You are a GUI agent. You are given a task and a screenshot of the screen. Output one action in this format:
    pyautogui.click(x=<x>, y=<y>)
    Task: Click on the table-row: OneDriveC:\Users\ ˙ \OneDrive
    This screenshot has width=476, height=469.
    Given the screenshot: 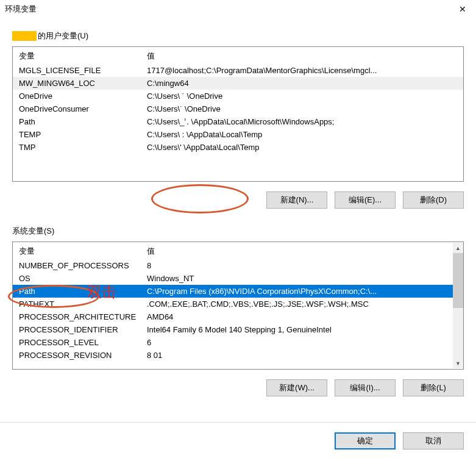 What is the action you would take?
    pyautogui.click(x=238, y=96)
    